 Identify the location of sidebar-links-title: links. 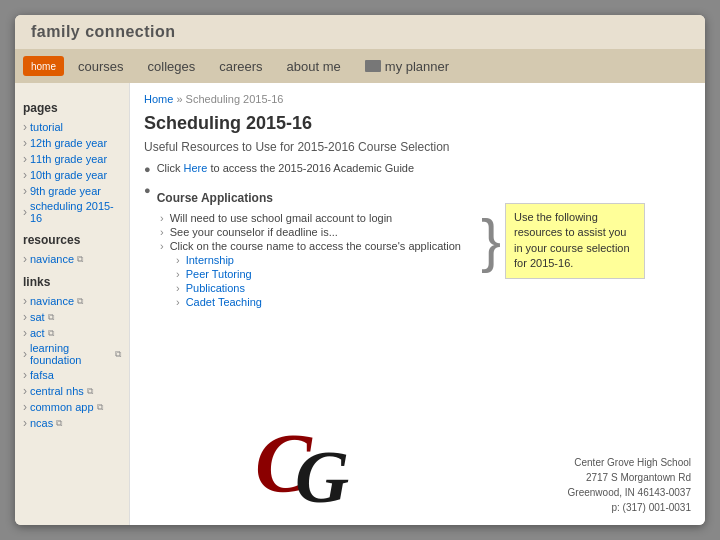
(72, 282).